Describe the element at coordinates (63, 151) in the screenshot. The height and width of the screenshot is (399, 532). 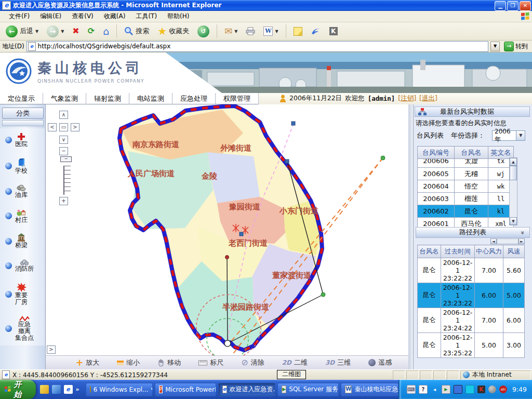
I see `zoom-minus-button: −` at that location.